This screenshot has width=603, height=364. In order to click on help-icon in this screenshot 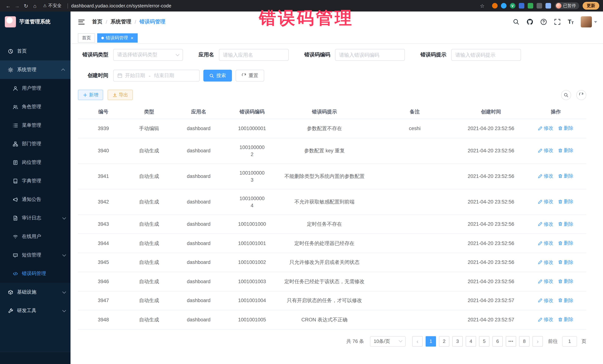, I will do `click(544, 22)`.